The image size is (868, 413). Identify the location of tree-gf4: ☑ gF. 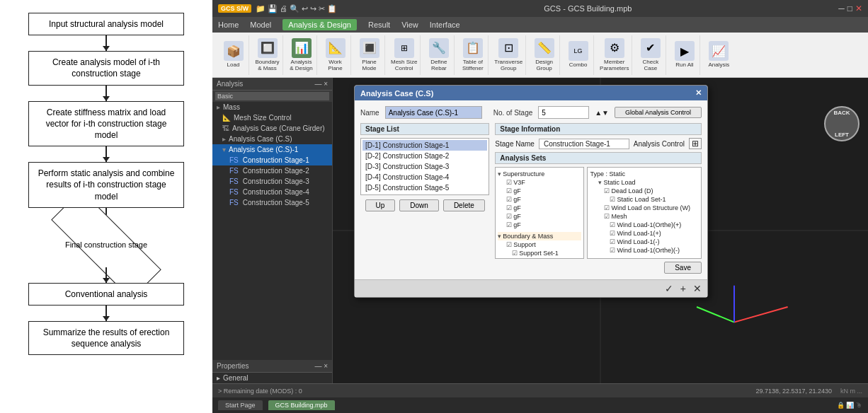
(539, 216).